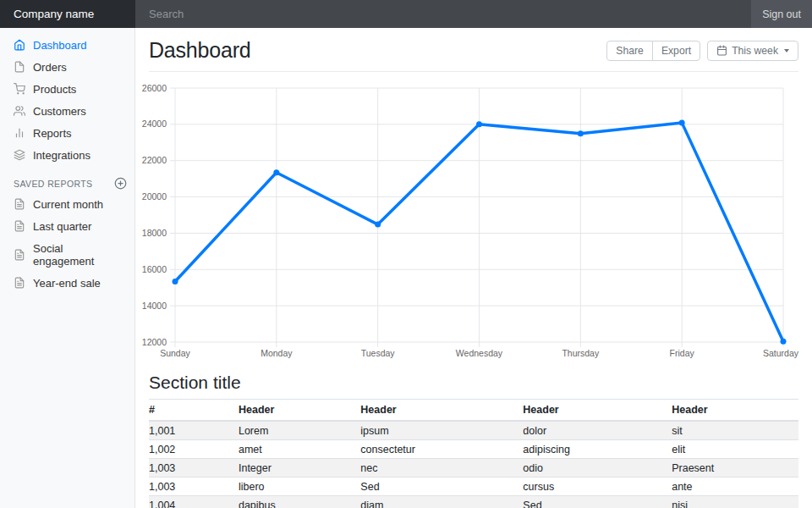  Describe the element at coordinates (787, 51) in the screenshot. I see `chevron-down-icon` at that location.